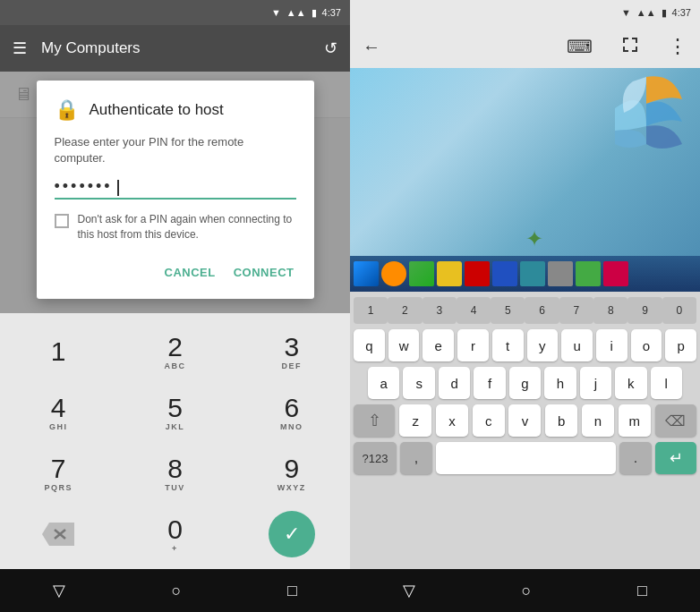 The height and width of the screenshot is (612, 700). I want to click on signal-icon: ▼, so click(276, 13).